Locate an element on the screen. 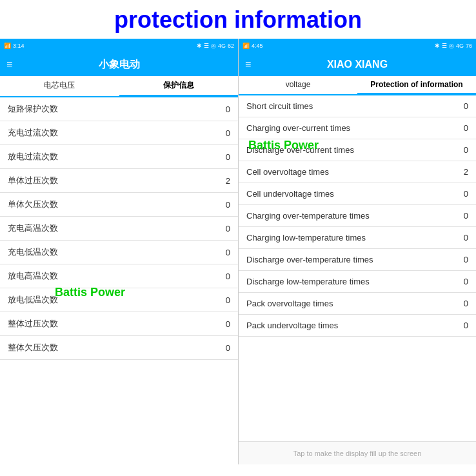  right-row-7-label: Discharge over-temperature times is located at coordinates (351, 259).